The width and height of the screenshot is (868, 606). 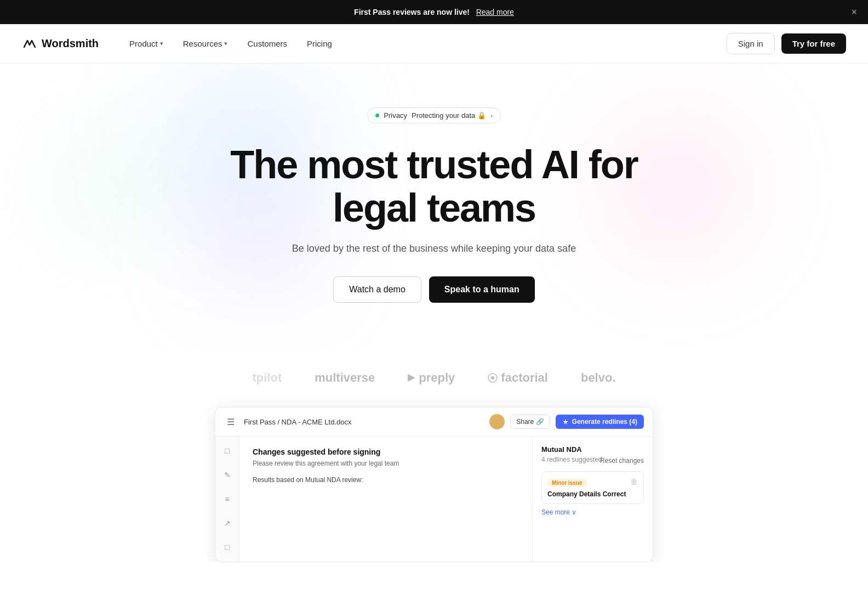 I want to click on watch-demo-button: Watch a demo, so click(x=377, y=290).